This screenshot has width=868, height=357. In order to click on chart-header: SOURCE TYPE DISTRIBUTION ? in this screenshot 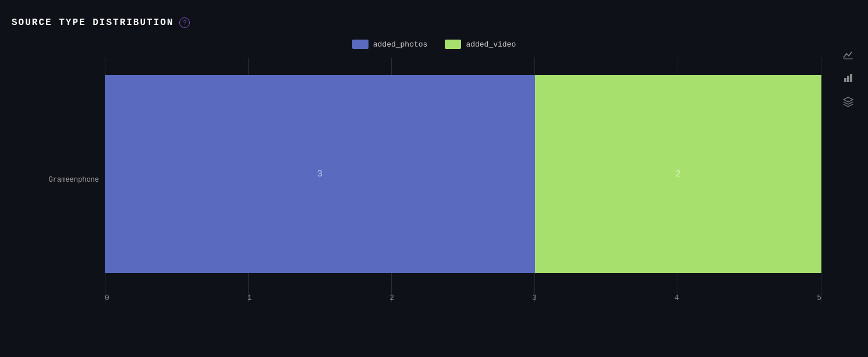, I will do `click(434, 23)`.